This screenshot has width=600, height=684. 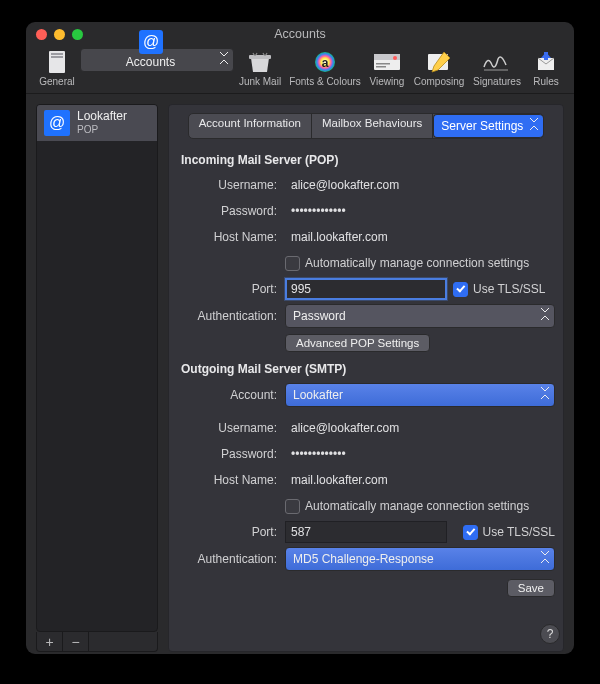 What do you see at coordinates (231, 454) in the screenshot?
I see `outgoing-password-label: Password:` at bounding box center [231, 454].